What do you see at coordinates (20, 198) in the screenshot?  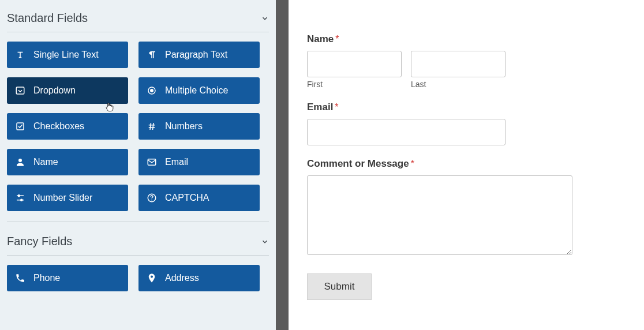 I see `sliders-icon` at bounding box center [20, 198].